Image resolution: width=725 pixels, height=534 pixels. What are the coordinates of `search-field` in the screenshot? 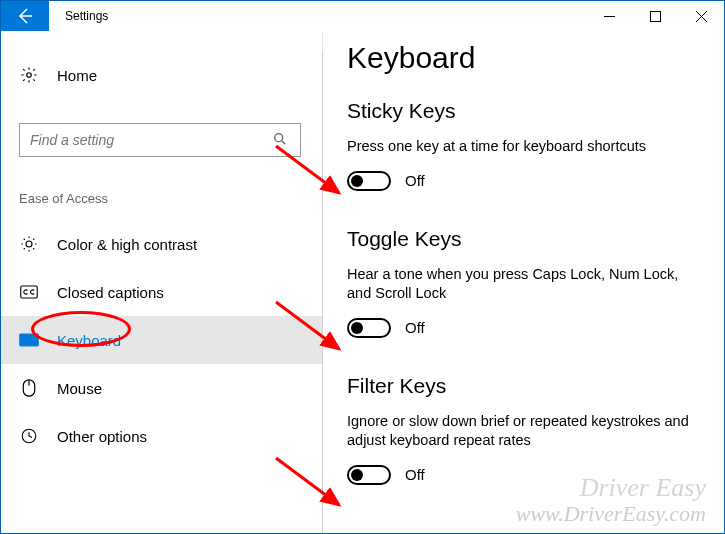 It's located at (151, 140).